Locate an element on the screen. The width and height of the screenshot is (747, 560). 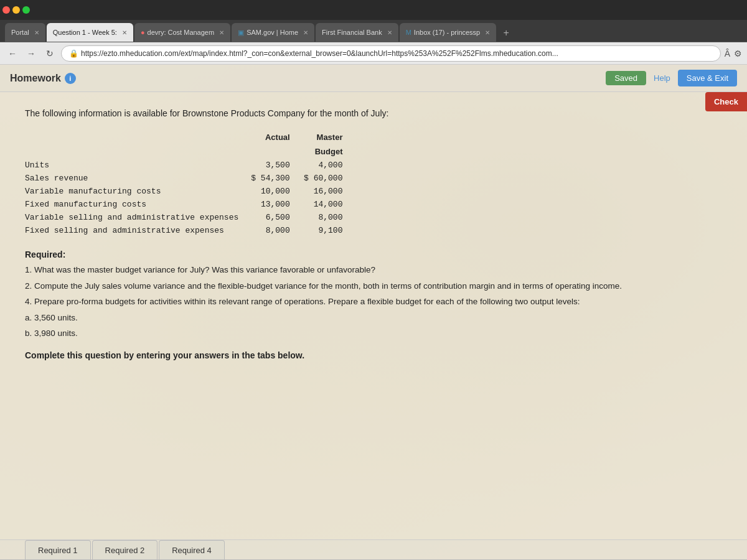
tab-devry: ● devry: Cost Managem ✕ is located at coordinates (182, 32).